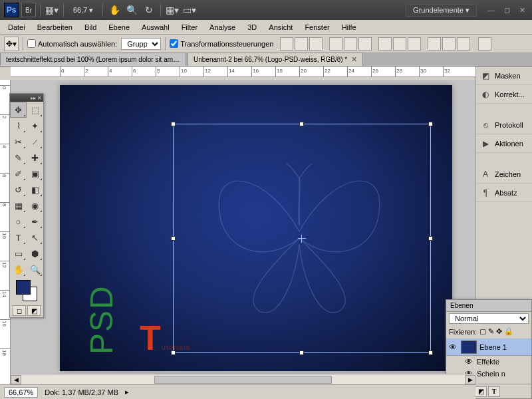 This screenshot has height=399, width=532. Describe the element at coordinates (302, 239) in the screenshot. I see `transform-center-icon` at that location.